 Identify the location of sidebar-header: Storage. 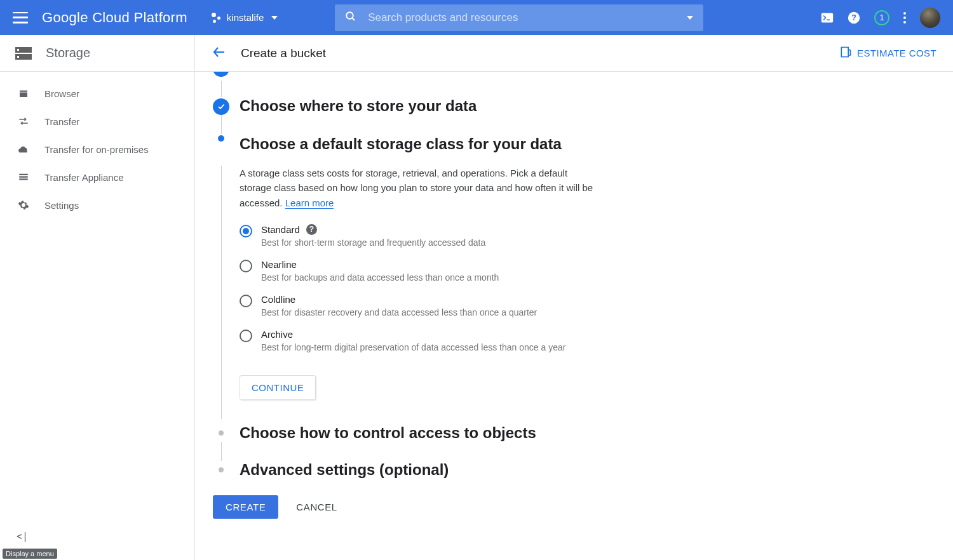
(97, 53).